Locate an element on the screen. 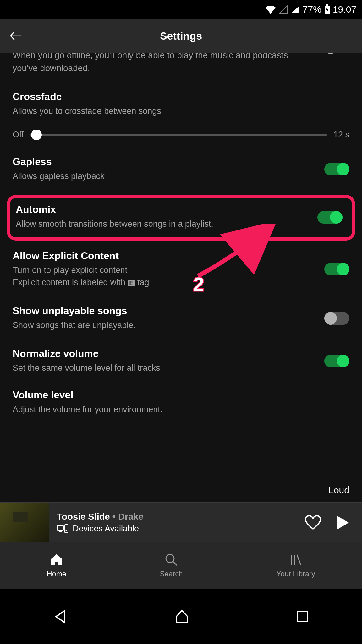 This screenshot has height=644, width=362. devices-available: Devices Available is located at coordinates (181, 529).